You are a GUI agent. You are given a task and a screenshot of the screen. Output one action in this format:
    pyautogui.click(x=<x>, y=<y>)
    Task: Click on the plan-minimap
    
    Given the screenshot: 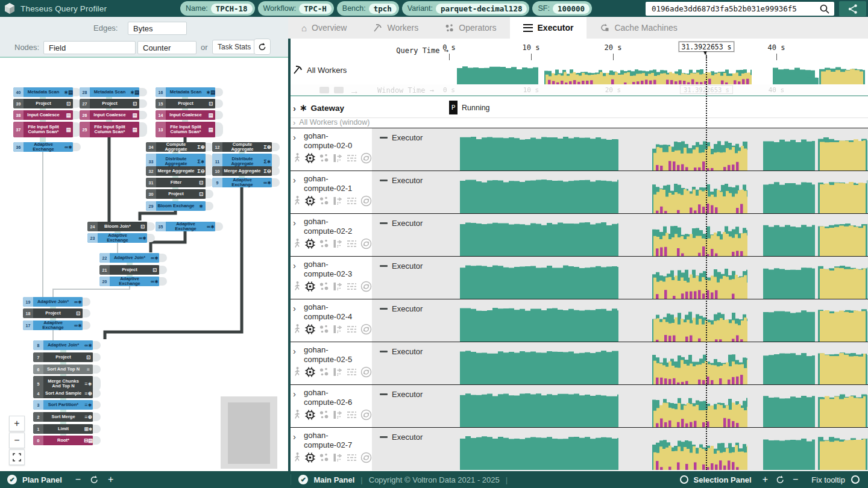 What is the action you would take?
    pyautogui.click(x=249, y=433)
    